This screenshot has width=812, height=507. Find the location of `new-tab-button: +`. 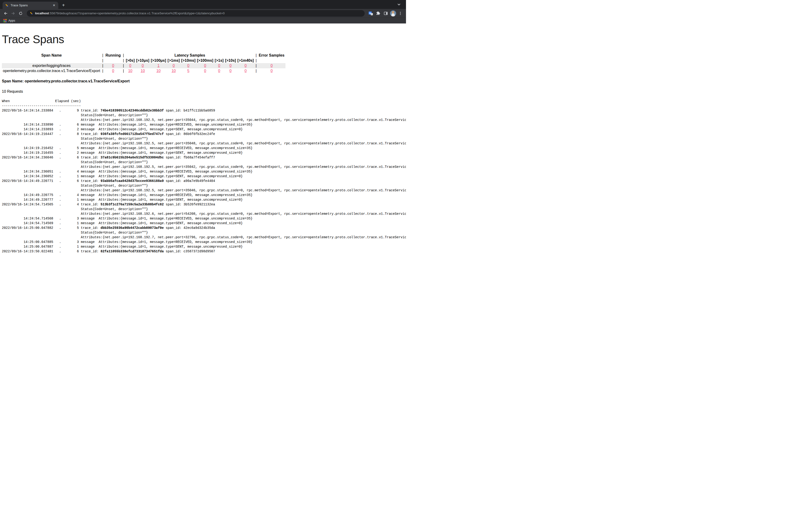

new-tab-button: + is located at coordinates (63, 5).